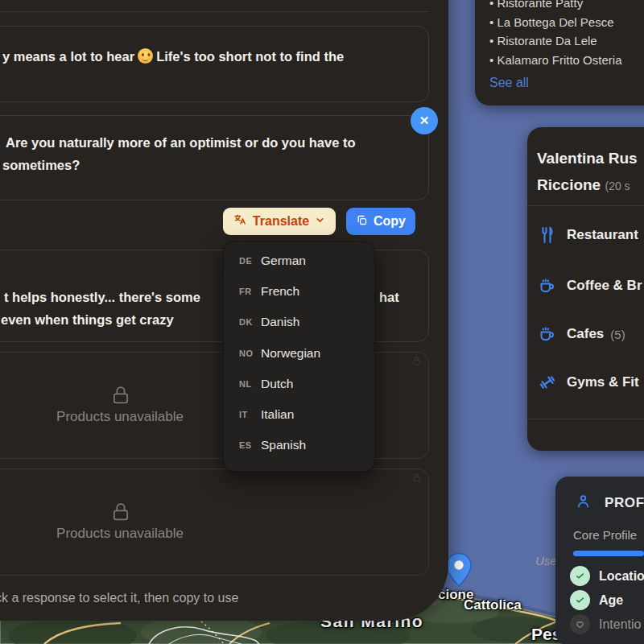 This screenshot has height=644, width=644. I want to click on response-text: Are you naturally more of an optimist or…, so click(180, 154).